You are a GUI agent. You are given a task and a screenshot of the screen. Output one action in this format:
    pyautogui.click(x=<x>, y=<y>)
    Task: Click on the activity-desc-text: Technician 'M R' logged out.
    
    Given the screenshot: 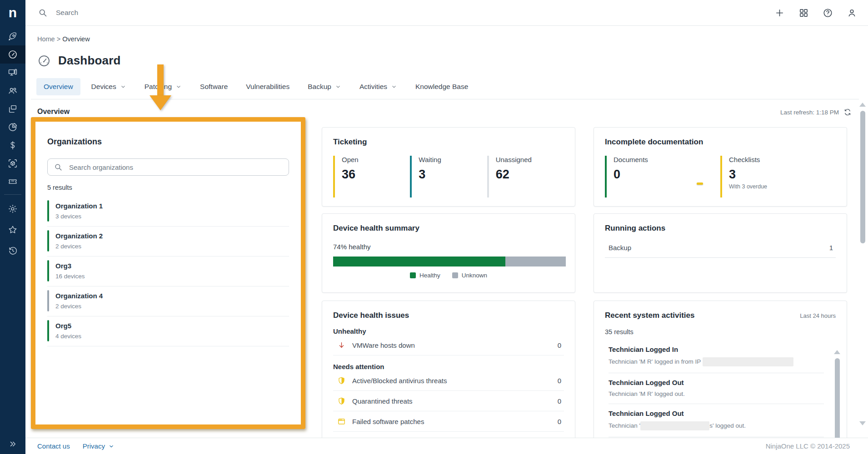 What is the action you would take?
    pyautogui.click(x=647, y=394)
    